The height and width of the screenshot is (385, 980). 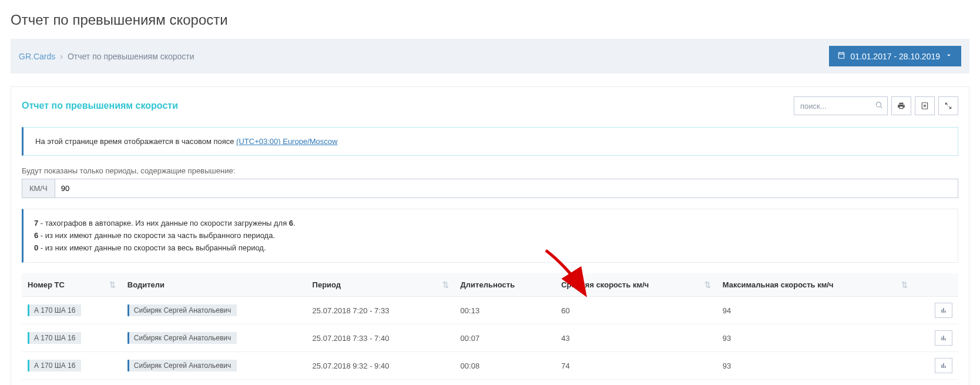 What do you see at coordinates (841, 56) in the screenshot?
I see `calendar-icon` at bounding box center [841, 56].